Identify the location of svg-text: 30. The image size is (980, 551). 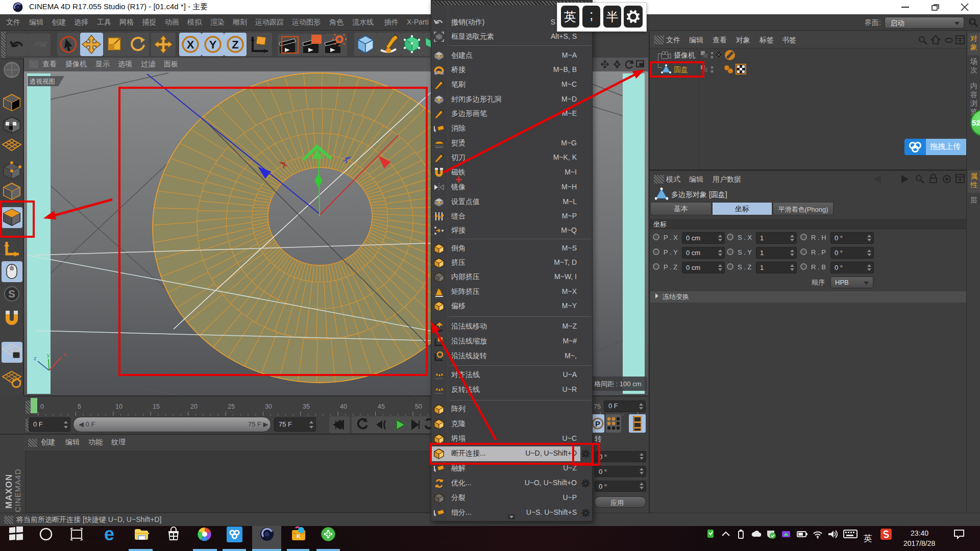
(268, 407).